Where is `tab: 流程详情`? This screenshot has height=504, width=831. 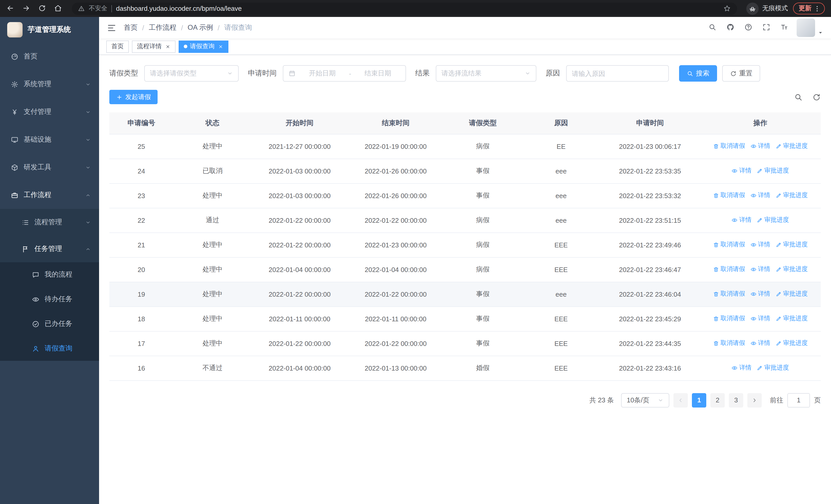
tab: 流程详情 is located at coordinates (154, 47).